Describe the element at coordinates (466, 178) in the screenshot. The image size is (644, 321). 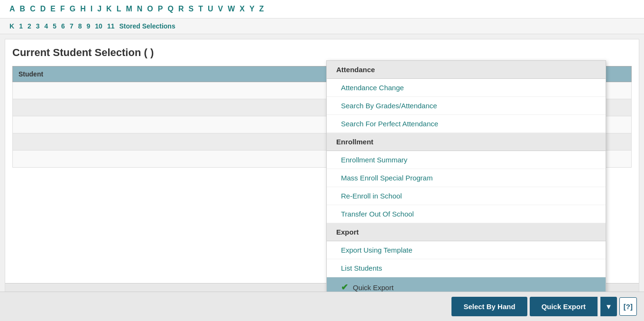
I see `menu-item-mass-enroll-special-program: Mass Enroll Special Program` at that location.